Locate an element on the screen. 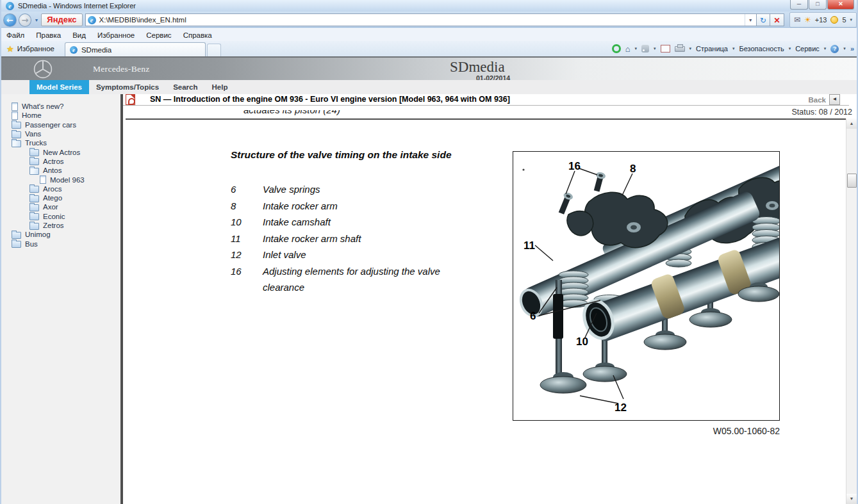  stop-button: ✕ is located at coordinates (777, 20).